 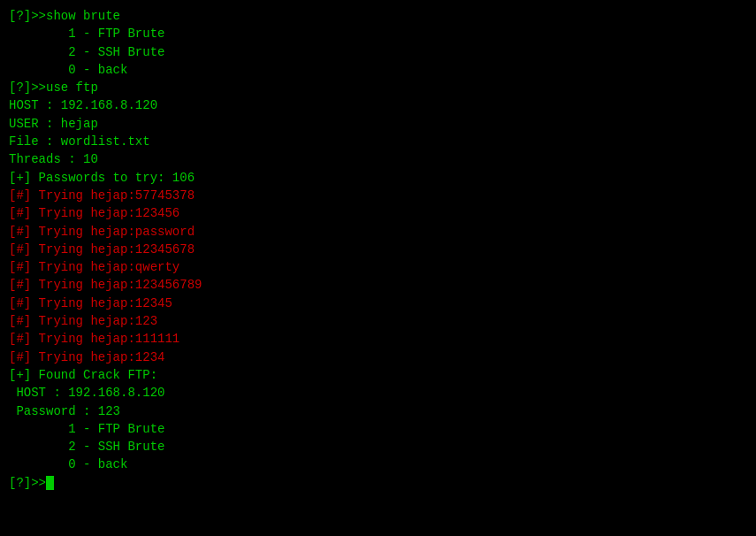 I want to click on terminal-line: USER : hejap, so click(x=378, y=124).